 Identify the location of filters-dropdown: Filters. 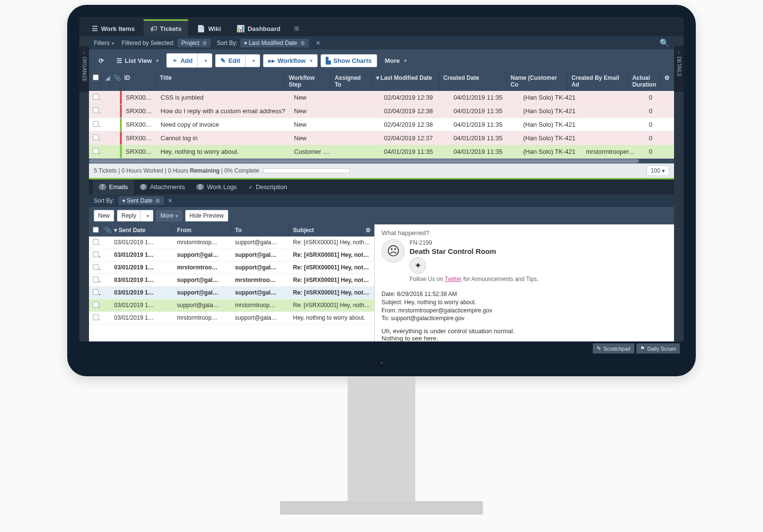
(104, 43).